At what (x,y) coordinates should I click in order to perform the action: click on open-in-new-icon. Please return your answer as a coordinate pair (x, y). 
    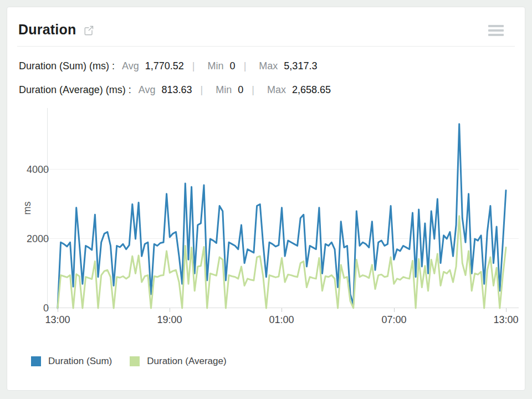
    Looking at the image, I should click on (89, 30).